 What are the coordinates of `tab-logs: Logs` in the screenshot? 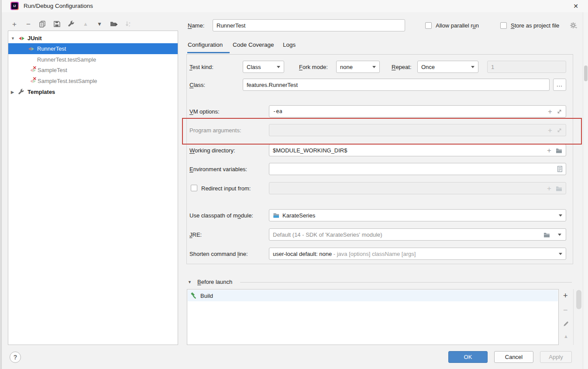 It's located at (289, 45).